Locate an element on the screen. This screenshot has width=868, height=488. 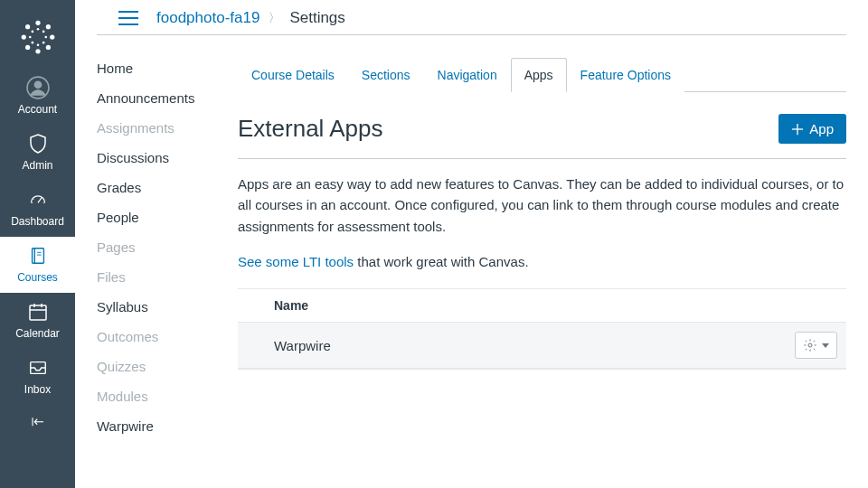
apps-description: Apps are an easy way to add new features… is located at coordinates (542, 205).